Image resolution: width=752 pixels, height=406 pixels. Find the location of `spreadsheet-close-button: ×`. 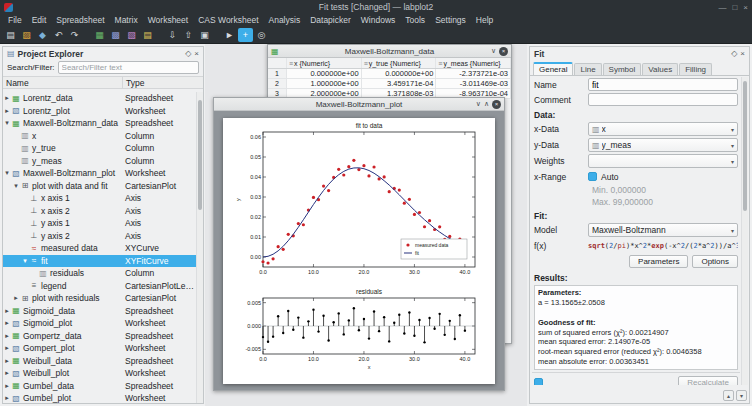

spreadsheet-close-button: × is located at coordinates (504, 52).